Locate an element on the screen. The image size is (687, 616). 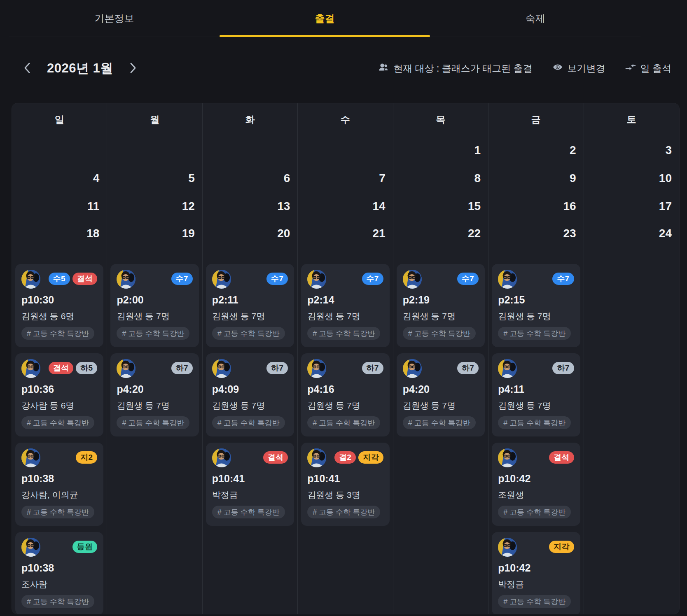
attendance-event-card: 하7 p4:16 김원생 등 7명 # 고등 수학 특강반 is located at coordinates (345, 395).